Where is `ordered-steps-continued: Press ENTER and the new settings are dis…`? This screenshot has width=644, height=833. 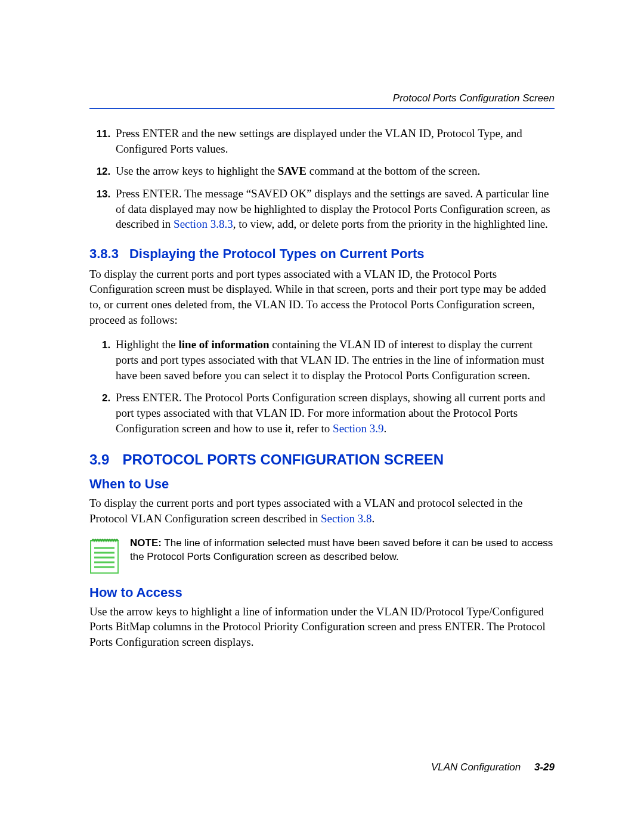
ordered-steps-continued: Press ENTER and the new settings are dis… is located at coordinates (322, 179).